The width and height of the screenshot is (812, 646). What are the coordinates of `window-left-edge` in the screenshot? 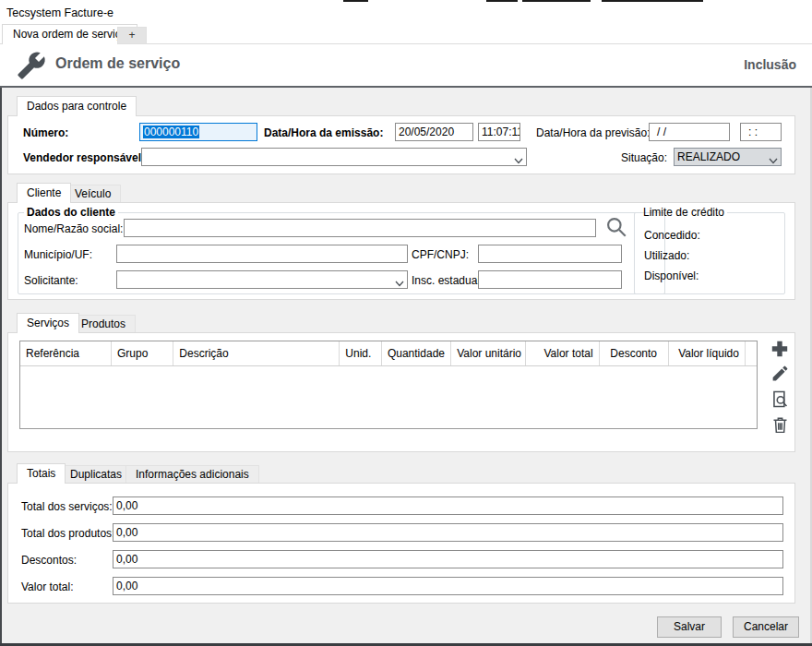 It's located at (1, 365).